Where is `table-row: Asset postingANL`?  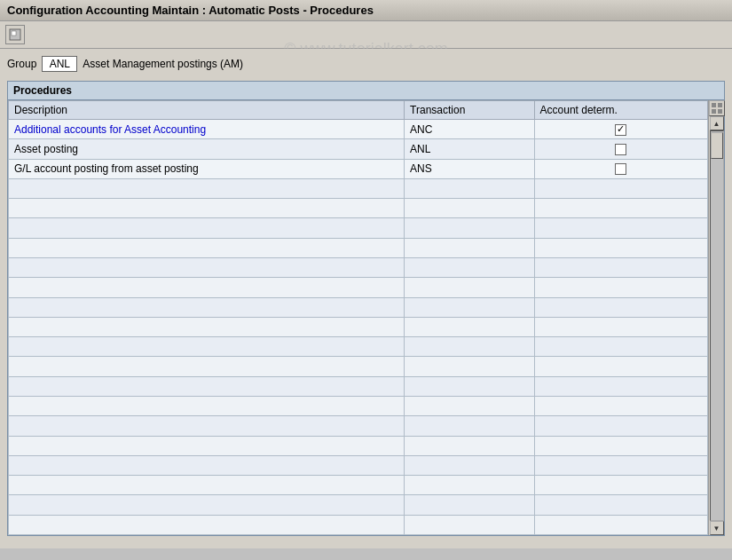 table-row: Asset postingANL is located at coordinates (358, 149).